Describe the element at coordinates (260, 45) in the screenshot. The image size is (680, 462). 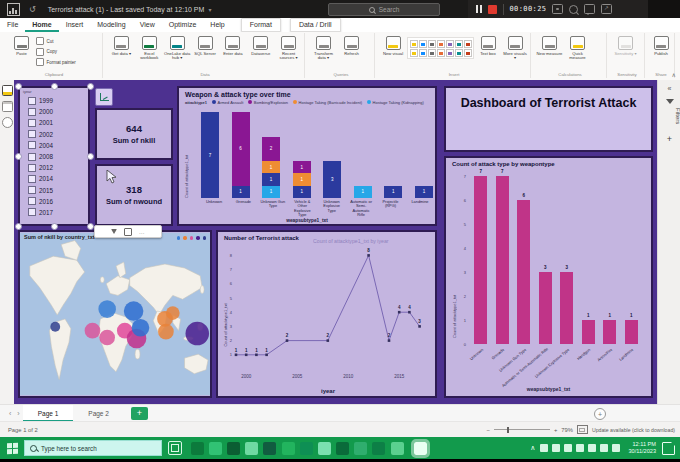
I see `dataverse-button: Dataverse` at that location.